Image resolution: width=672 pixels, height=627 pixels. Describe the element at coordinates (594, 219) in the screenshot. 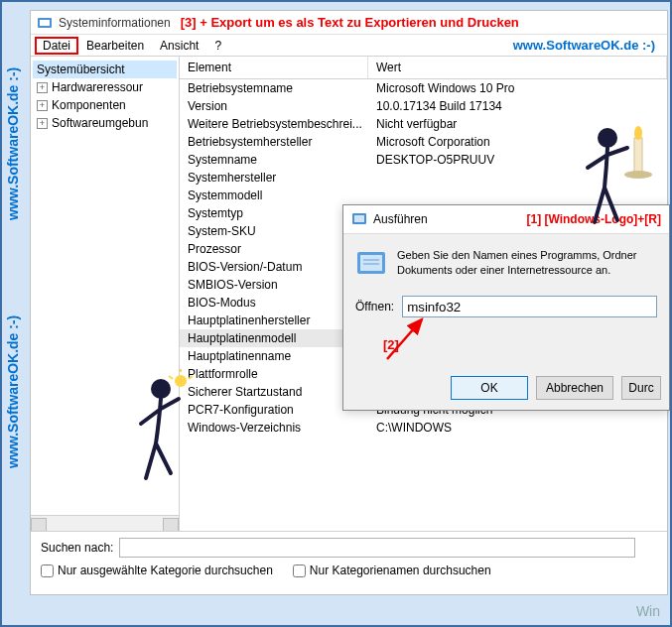

I see `annotation-1: [1] [Windows-Logo]+[R]` at that location.